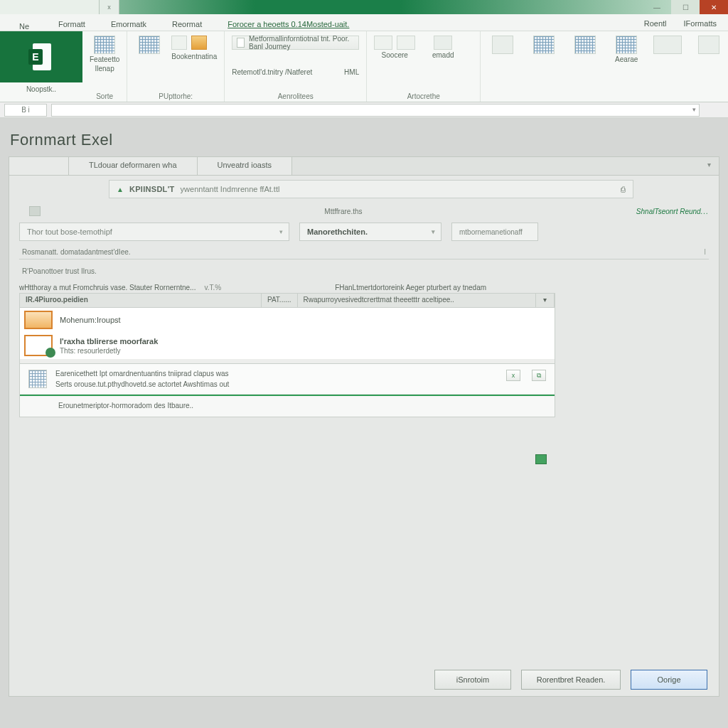  What do you see at coordinates (417, 300) in the screenshot?
I see `selection-header-extra: Rwapurroyvesivedtcrerttmat theeetttr ace…` at bounding box center [417, 300].